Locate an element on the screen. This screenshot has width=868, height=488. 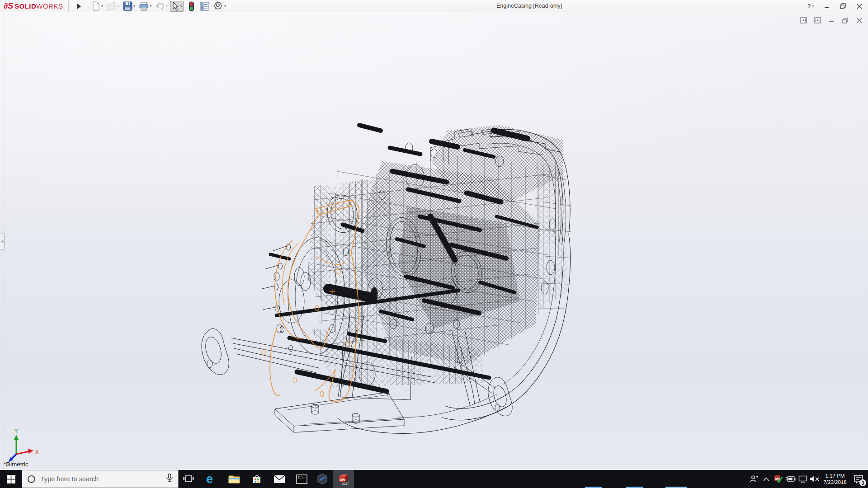
restore-document-button is located at coordinates (845, 20).